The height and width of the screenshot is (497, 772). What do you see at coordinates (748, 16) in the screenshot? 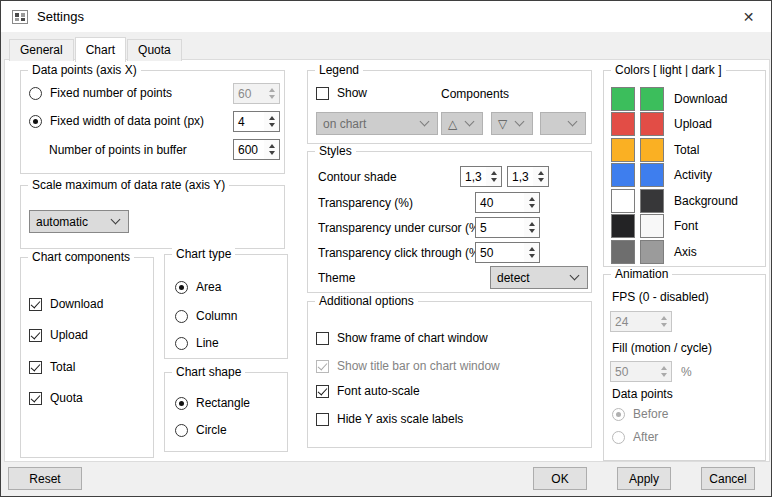
I see `close-icon: ✕` at bounding box center [748, 16].